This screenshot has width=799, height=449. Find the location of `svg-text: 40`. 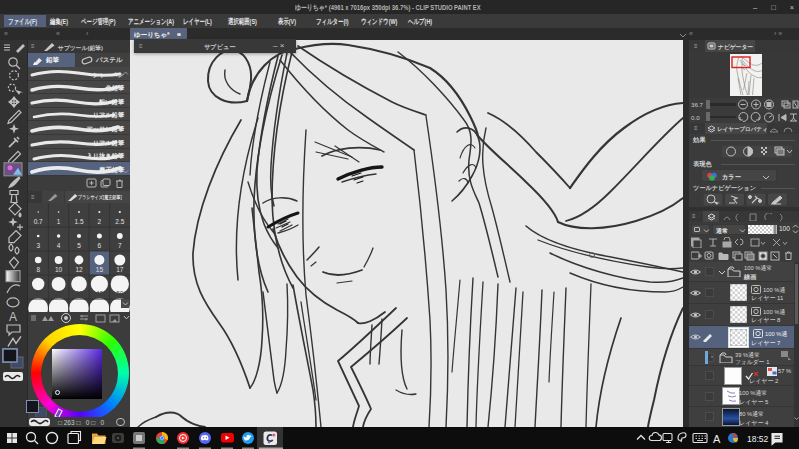

svg-text: 40 is located at coordinates (100, 294).